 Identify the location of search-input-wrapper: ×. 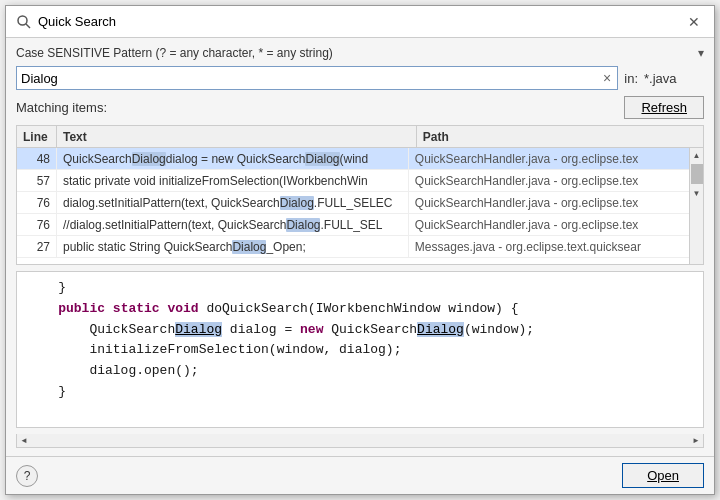
(317, 78).